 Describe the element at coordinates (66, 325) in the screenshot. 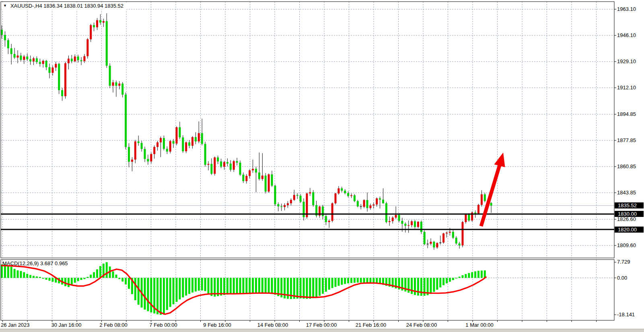

I see `time-axis-label: 30 Jan 16:00` at that location.